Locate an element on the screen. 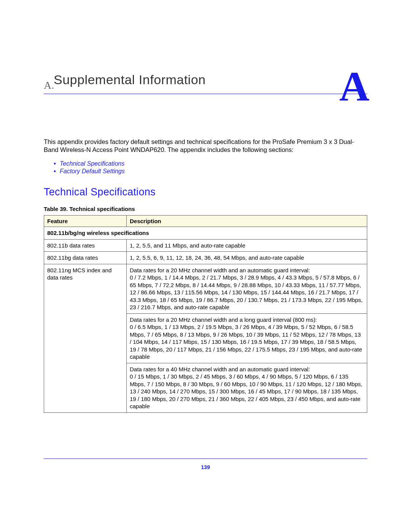 The image size is (411, 532). column-header-feature: Feature is located at coordinates (85, 221).